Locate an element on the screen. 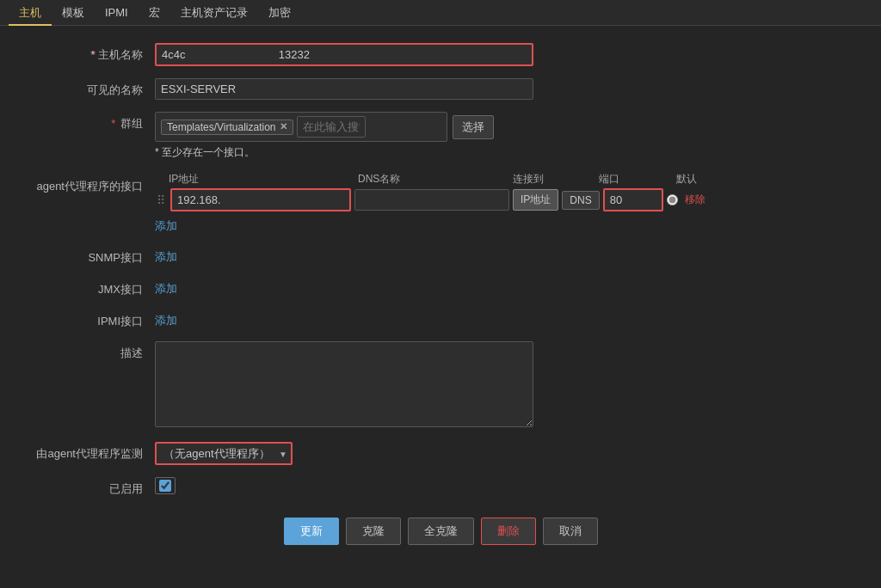  description-label: 描述 is located at coordinates (86, 351).